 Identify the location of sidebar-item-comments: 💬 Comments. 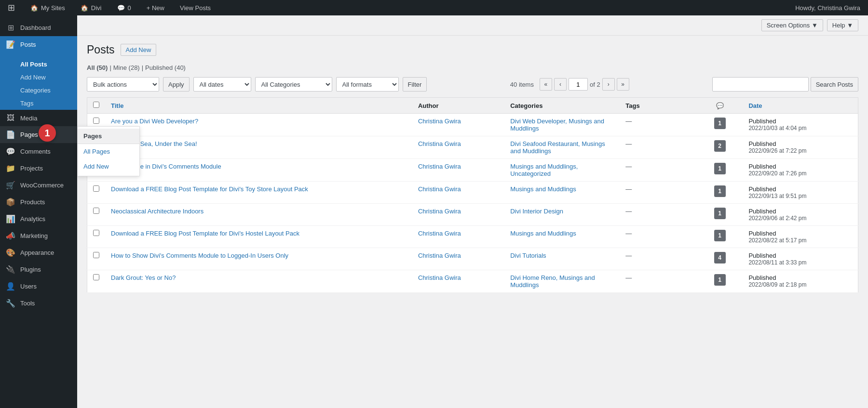
(39, 151).